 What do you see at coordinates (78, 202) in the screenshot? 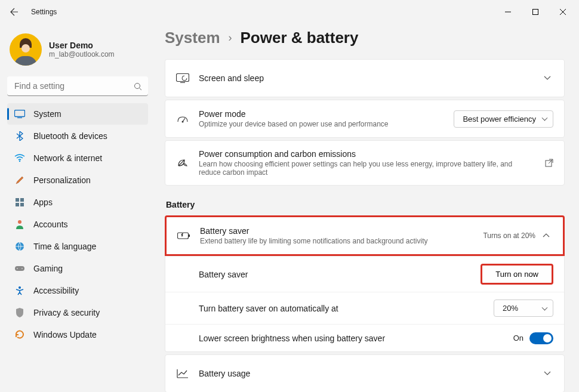
I see `nav-item-apps: Apps` at bounding box center [78, 202].